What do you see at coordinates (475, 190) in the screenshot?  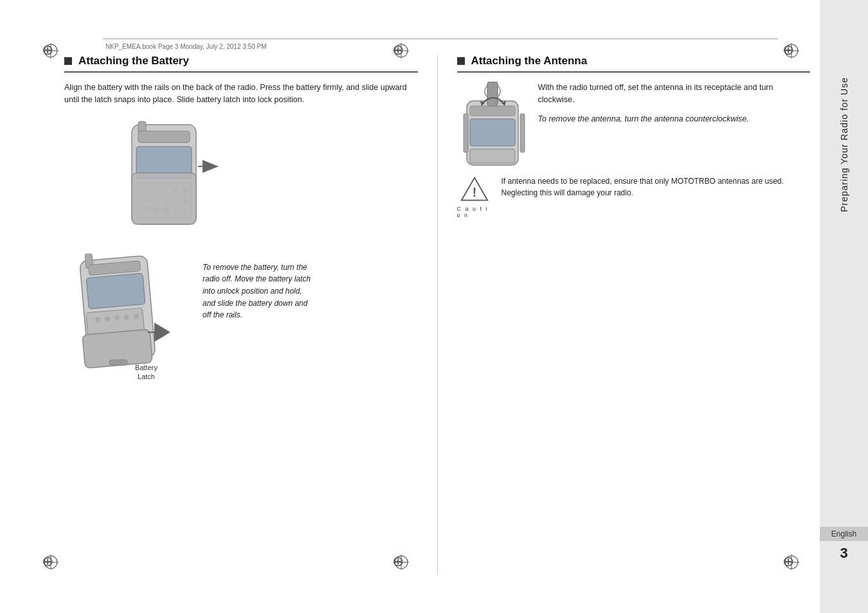 I see `caution-triangle-icon: !` at bounding box center [475, 190].